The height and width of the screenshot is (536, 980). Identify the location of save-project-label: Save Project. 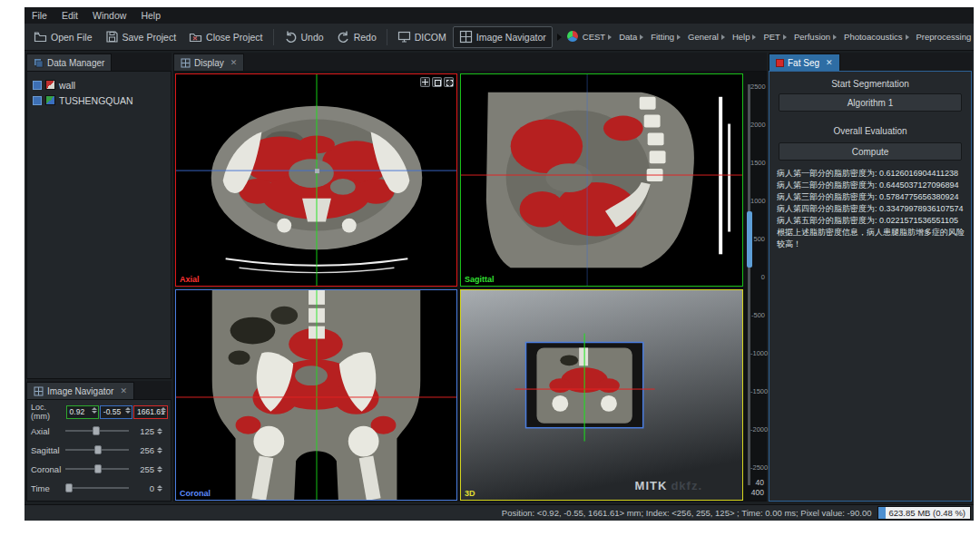
(150, 37).